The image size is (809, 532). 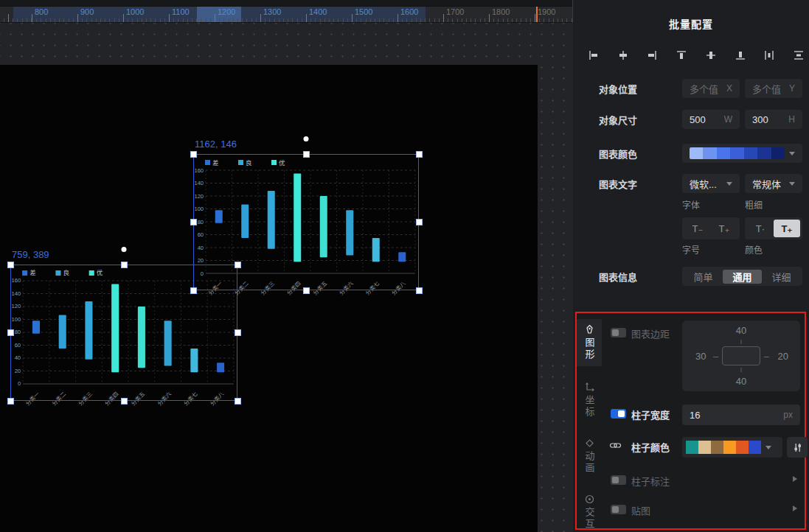 I want to click on axis-icon, so click(x=590, y=388).